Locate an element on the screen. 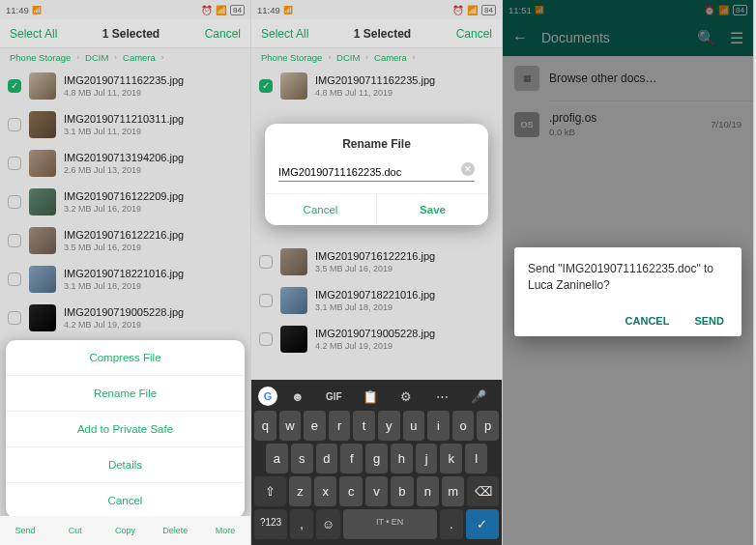  settings-icon: ⚙ is located at coordinates (407, 396).